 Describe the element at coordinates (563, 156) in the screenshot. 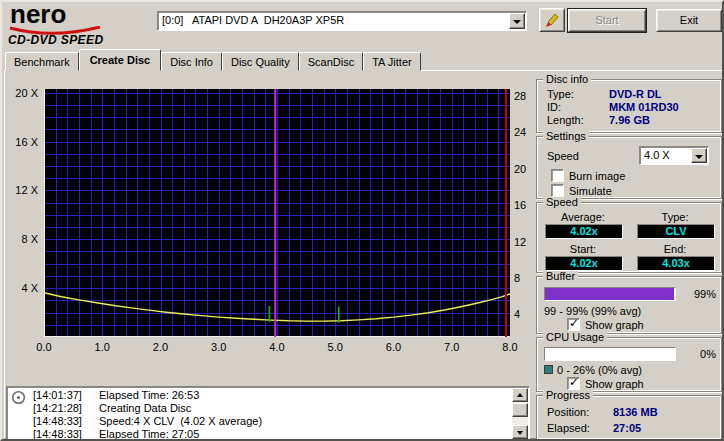

I see `speed-label: Speed` at that location.